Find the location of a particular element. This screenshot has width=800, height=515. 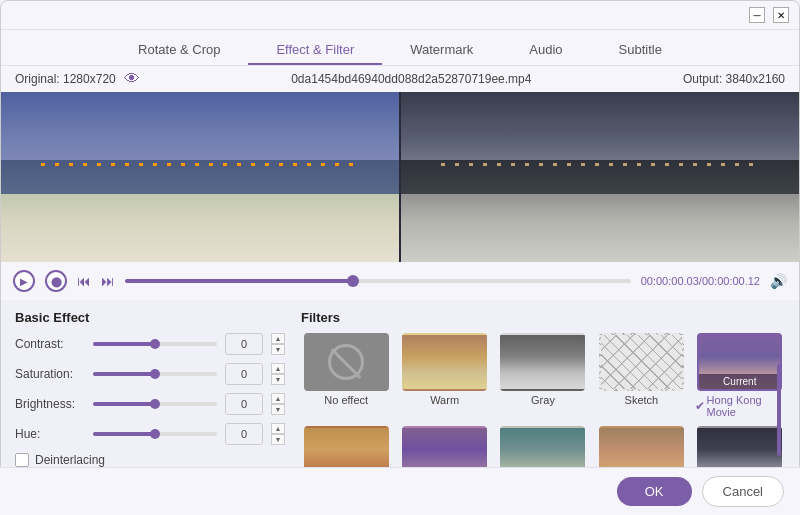

basic-effect-title: Basic Effect is located at coordinates (150, 318).